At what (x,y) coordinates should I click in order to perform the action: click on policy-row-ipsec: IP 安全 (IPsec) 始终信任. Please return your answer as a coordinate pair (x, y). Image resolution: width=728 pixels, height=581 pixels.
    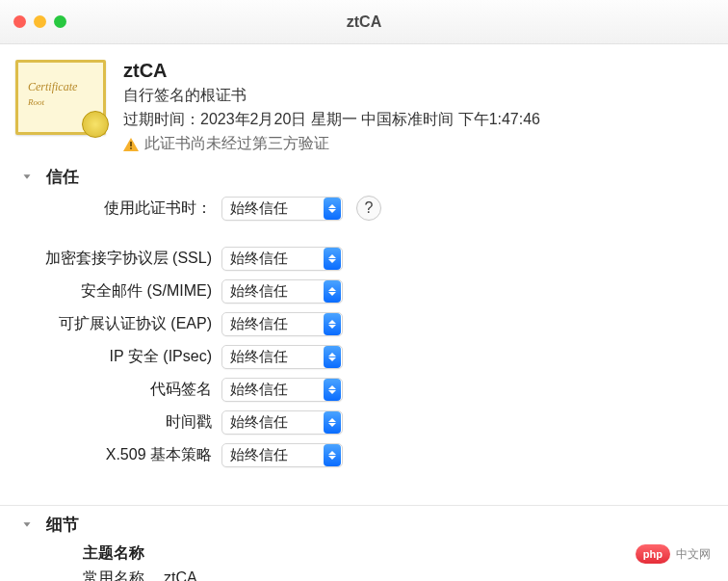
    Looking at the image, I should click on (364, 357).